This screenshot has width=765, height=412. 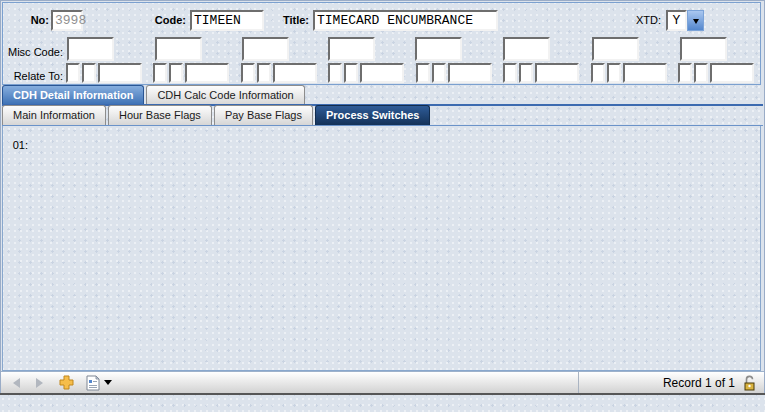 I want to click on title-value: TIMECARD ENCUMBRANCE, so click(x=395, y=20).